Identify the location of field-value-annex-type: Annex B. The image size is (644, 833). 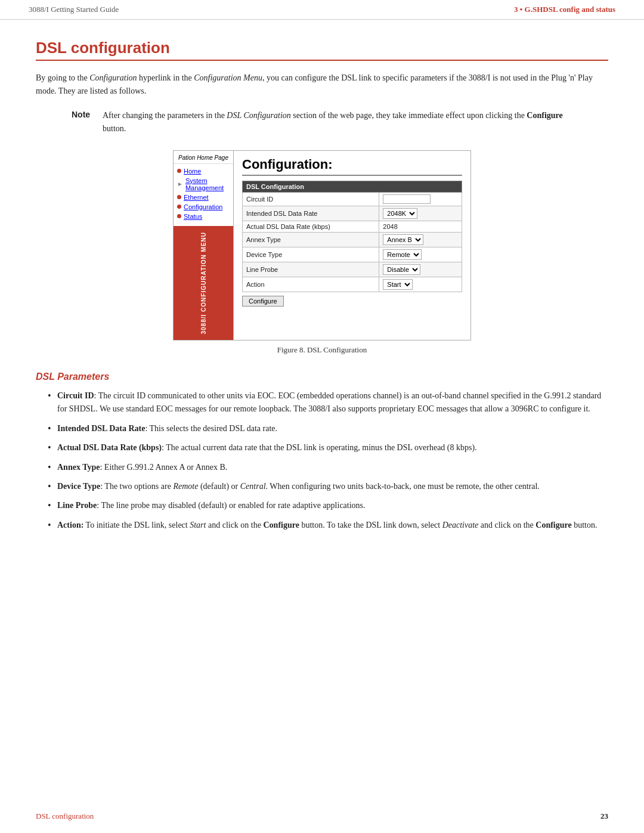
(421, 240).